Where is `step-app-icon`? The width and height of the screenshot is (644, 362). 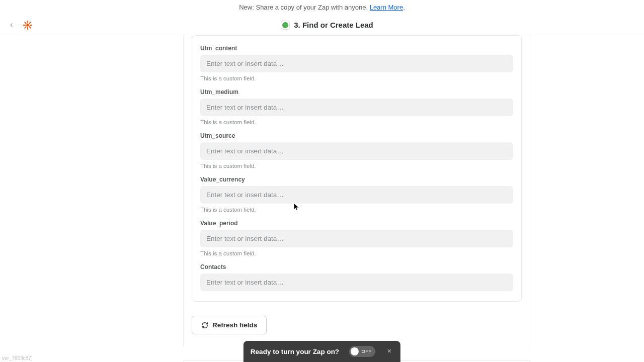
step-app-icon is located at coordinates (285, 25).